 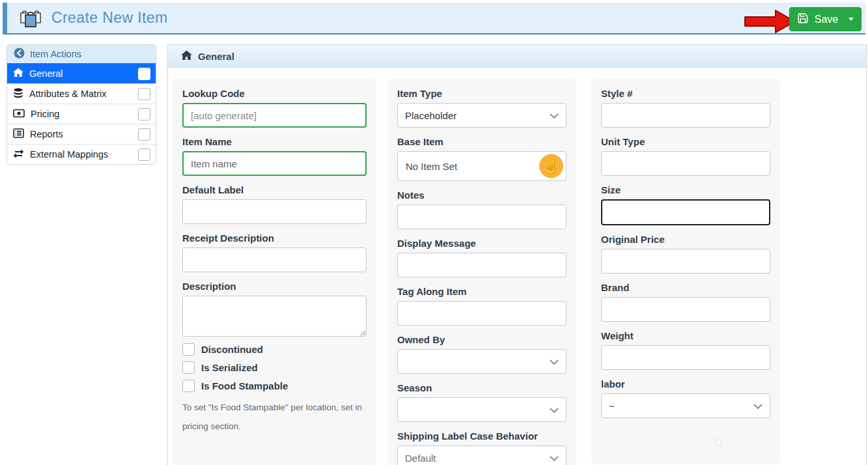 What do you see at coordinates (145, 155) in the screenshot?
I see `sidebar-checkbox-external-mappings` at bounding box center [145, 155].